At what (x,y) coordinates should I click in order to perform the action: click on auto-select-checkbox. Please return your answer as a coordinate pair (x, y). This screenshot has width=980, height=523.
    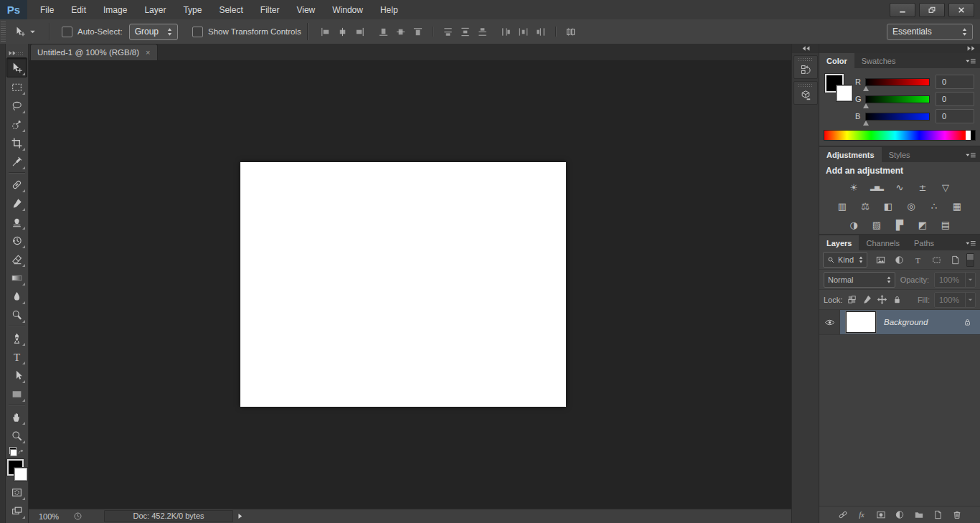
    Looking at the image, I should click on (67, 32).